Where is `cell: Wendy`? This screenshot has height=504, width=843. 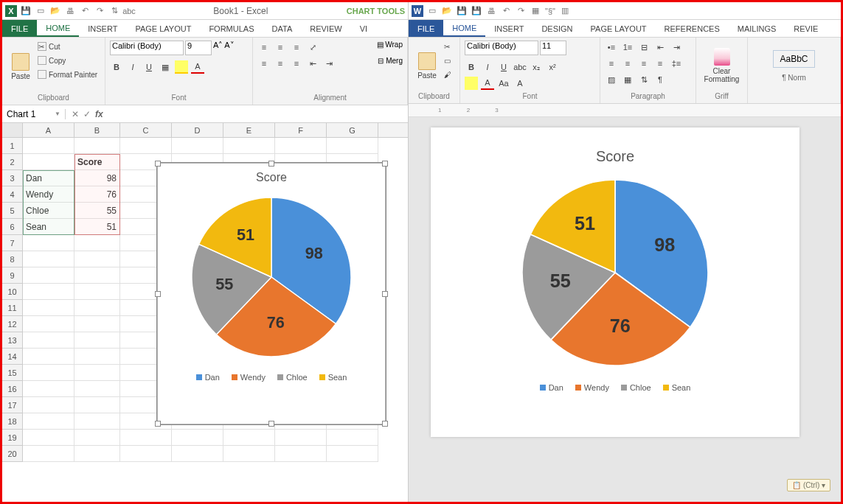 cell: Wendy is located at coordinates (49, 195).